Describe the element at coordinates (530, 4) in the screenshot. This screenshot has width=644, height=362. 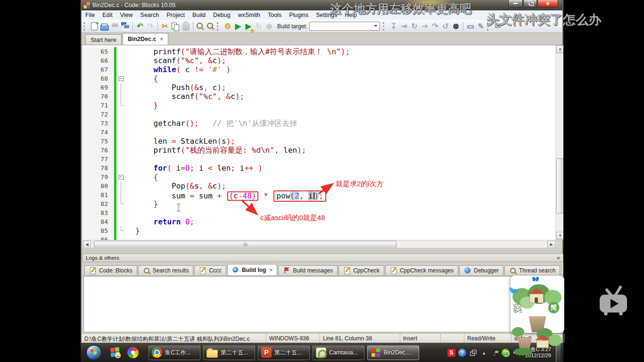
I see `restore-button` at that location.